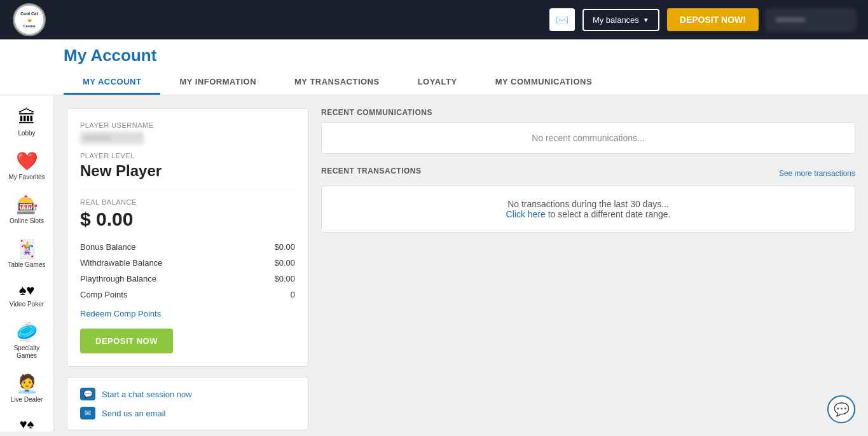 The width and height of the screenshot is (868, 436). I want to click on comp-points-label: Comp Points, so click(104, 295).